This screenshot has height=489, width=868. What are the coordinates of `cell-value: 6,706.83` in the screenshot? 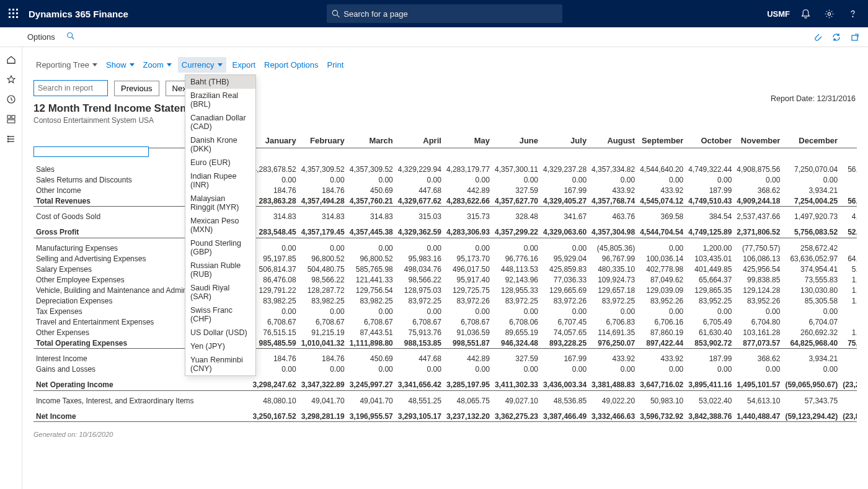 It's located at (613, 321).